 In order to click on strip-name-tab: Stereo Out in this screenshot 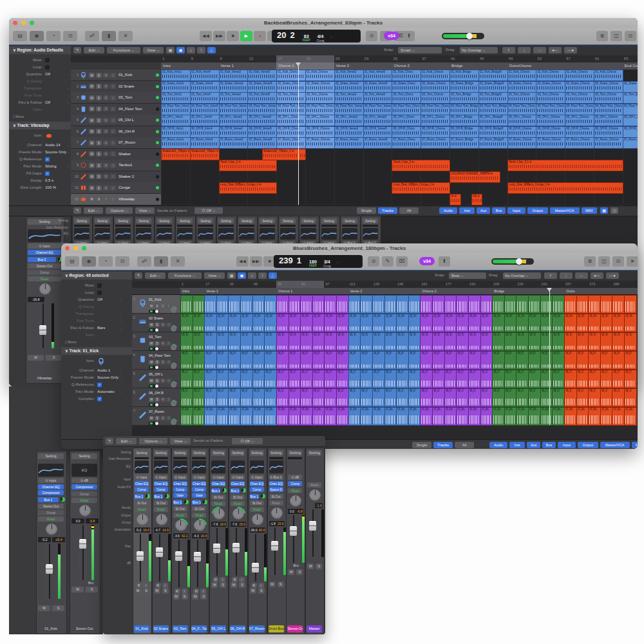, I will do `click(295, 629)`.